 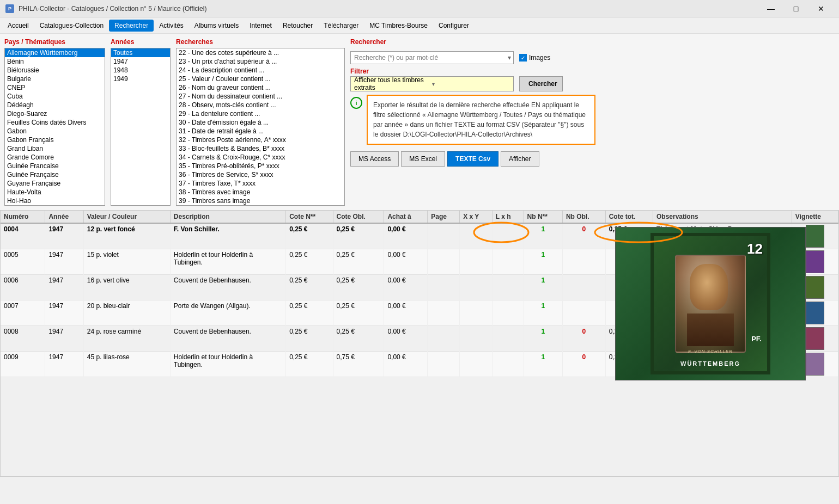 What do you see at coordinates (23, 217) in the screenshot?
I see `col-numero: Numéro` at bounding box center [23, 217].